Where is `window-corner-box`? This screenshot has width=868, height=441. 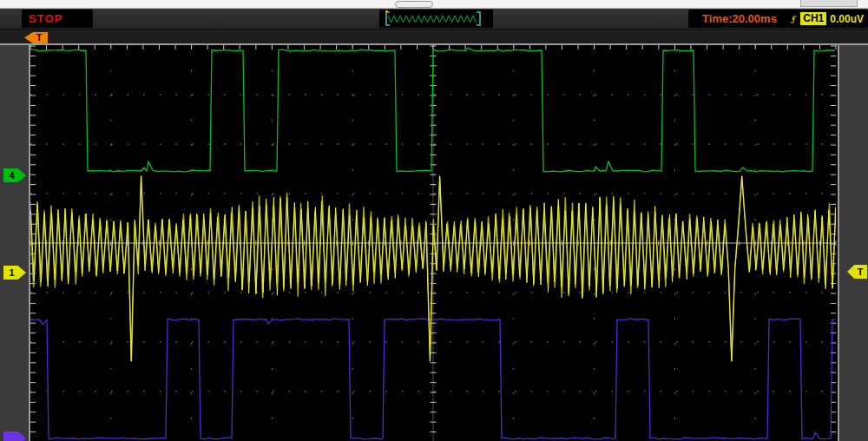
window-corner-box is located at coordinates (829, 3).